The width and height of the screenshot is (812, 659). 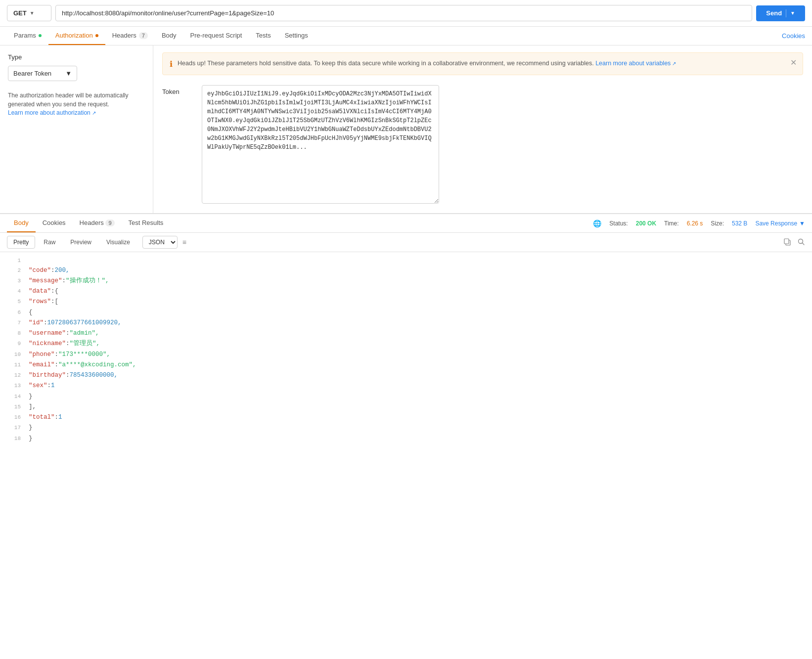 I want to click on resp-tab-cookies: Cookies, so click(x=54, y=223).